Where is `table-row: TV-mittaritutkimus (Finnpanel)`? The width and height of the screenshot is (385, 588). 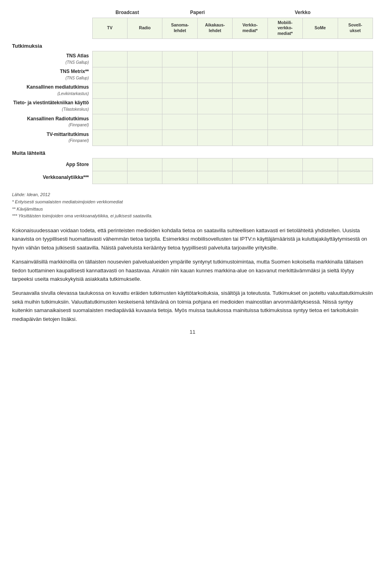
table-row: TV-mittaritutkimus (Finnpanel) is located at coordinates (192, 138).